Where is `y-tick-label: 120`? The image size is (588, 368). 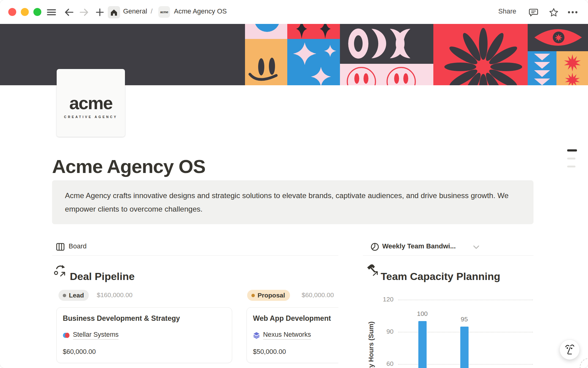
y-tick-label: 120 is located at coordinates (384, 299).